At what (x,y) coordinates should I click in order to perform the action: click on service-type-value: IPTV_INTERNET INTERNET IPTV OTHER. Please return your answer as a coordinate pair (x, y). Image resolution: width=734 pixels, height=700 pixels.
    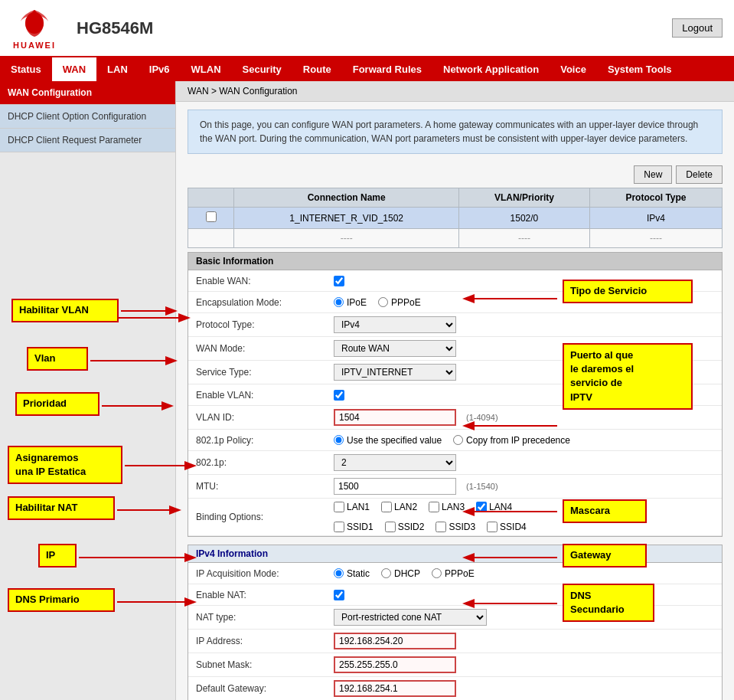
    Looking at the image, I should click on (524, 372).